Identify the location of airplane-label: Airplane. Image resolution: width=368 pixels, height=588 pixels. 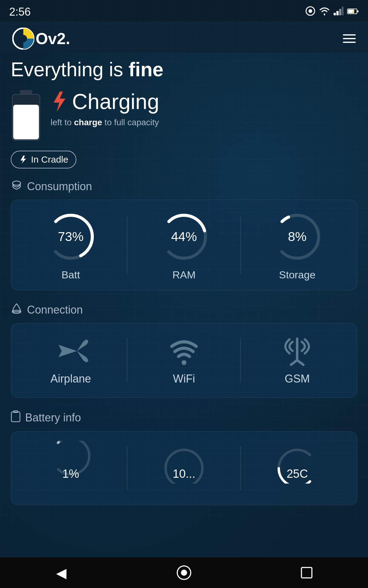
(71, 379).